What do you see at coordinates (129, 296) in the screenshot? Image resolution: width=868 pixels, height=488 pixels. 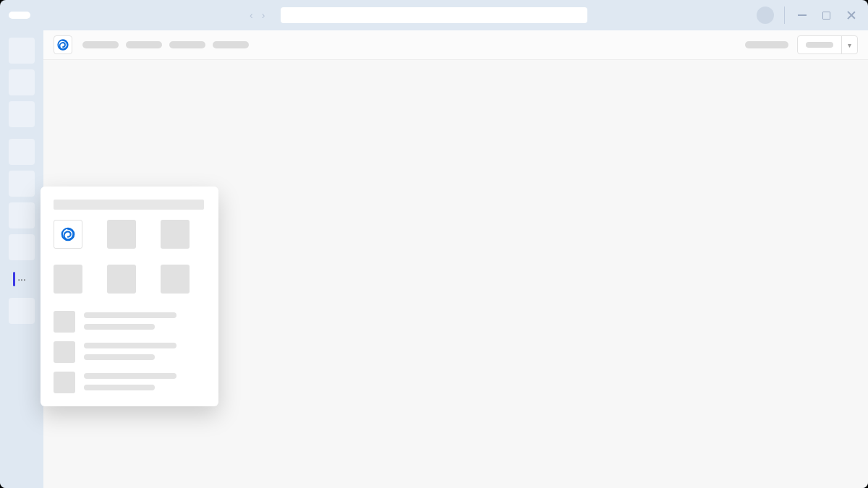 I see `apps-popover` at bounding box center [129, 296].